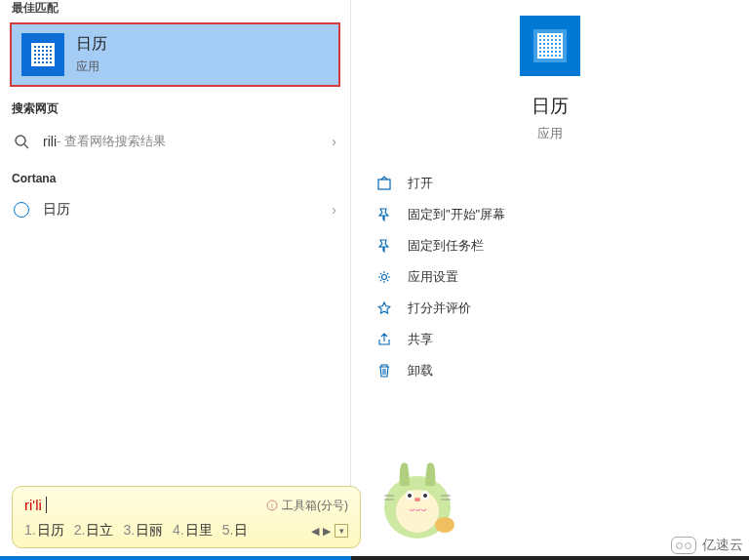 The height and width of the screenshot is (560, 749). What do you see at coordinates (186, 517) in the screenshot?
I see `ime-candidate-bar: ri'li i 工具箱(分号) 1.日历 2.日立 3.日丽 4.日里 5.日 …` at bounding box center [186, 517].